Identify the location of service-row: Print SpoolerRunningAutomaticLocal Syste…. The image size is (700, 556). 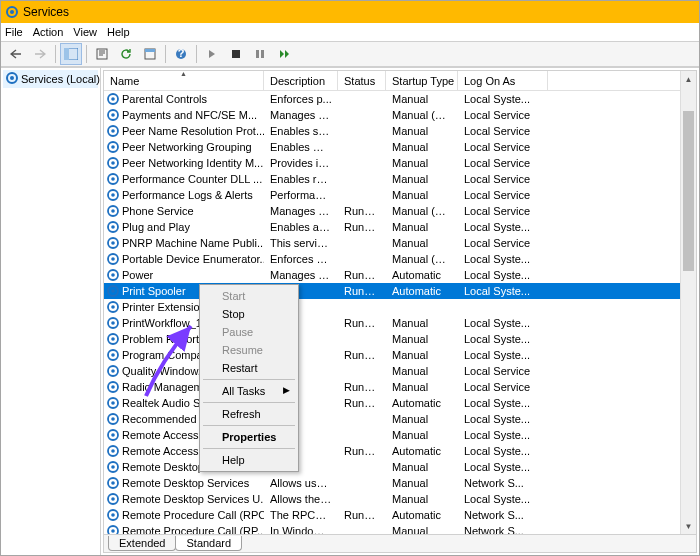
(400, 291).